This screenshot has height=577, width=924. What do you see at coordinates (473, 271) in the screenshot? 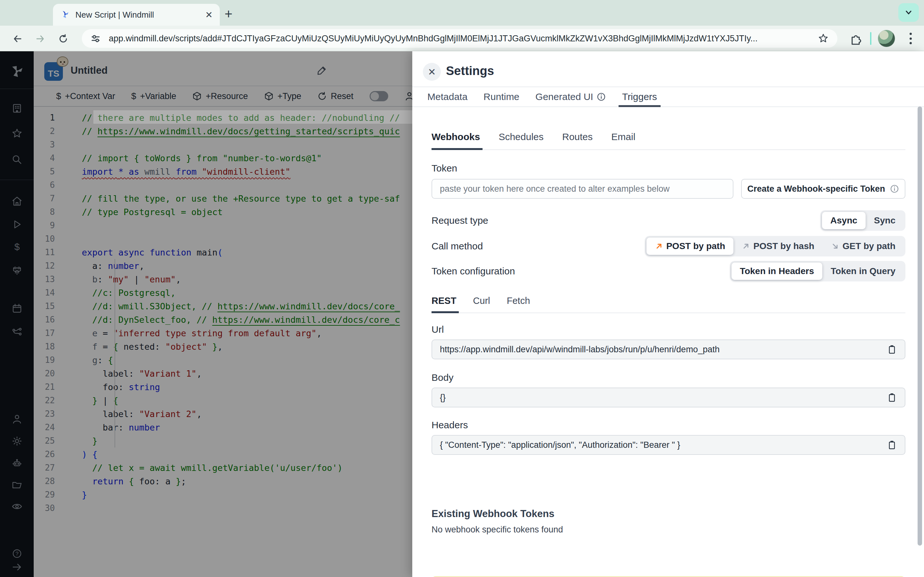
I see `token-configuration-label: Token configuration` at bounding box center [473, 271].